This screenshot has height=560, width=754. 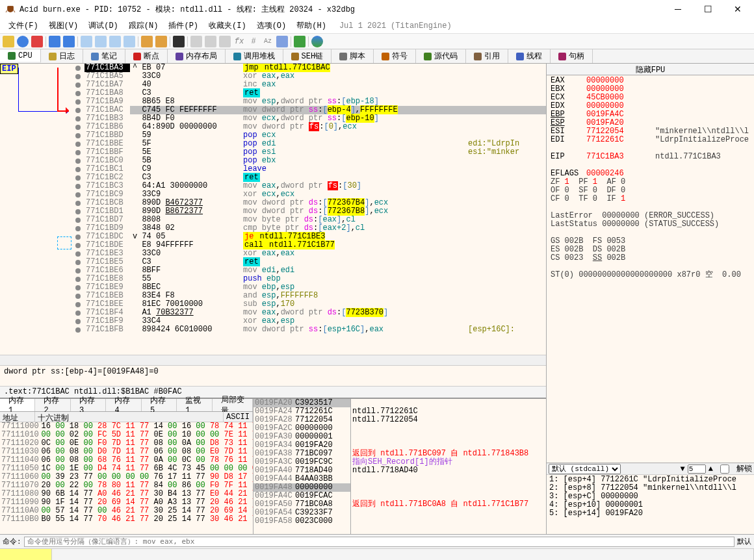 I want to click on calling-convention-select: 默认 (stdcall), so click(x=585, y=469).